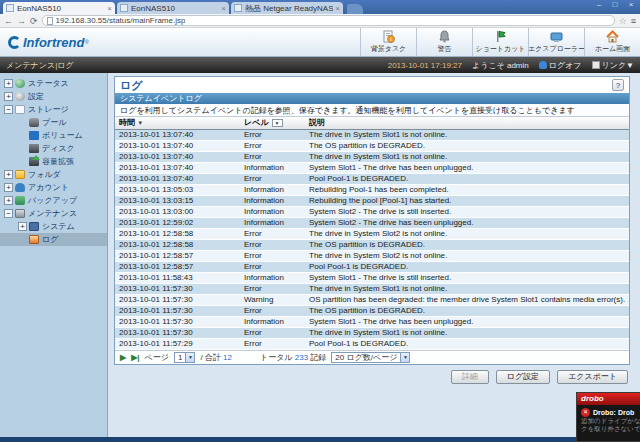 This screenshot has width=640, height=442. What do you see at coordinates (52, 200) in the screenshot?
I see `sidebar-item-label: バックアップ` at bounding box center [52, 200].